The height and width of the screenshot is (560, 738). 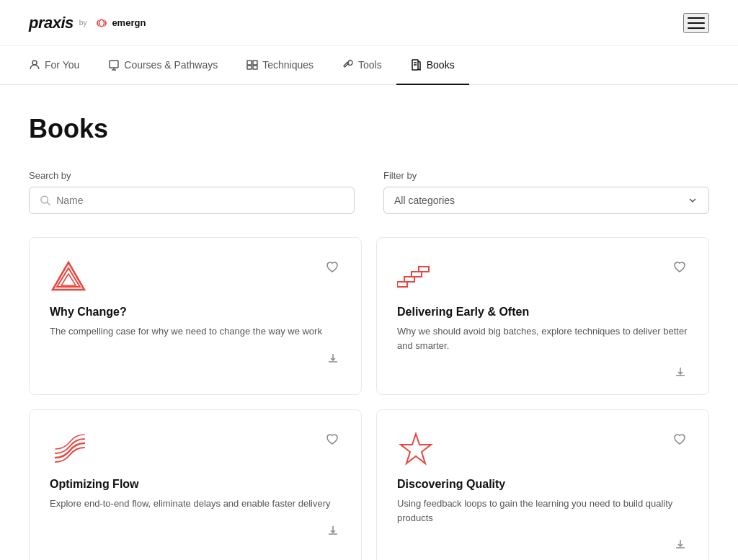 I want to click on book-card-discovering-quality: Discovering Quality Using feedback loops…, so click(x=543, y=484).